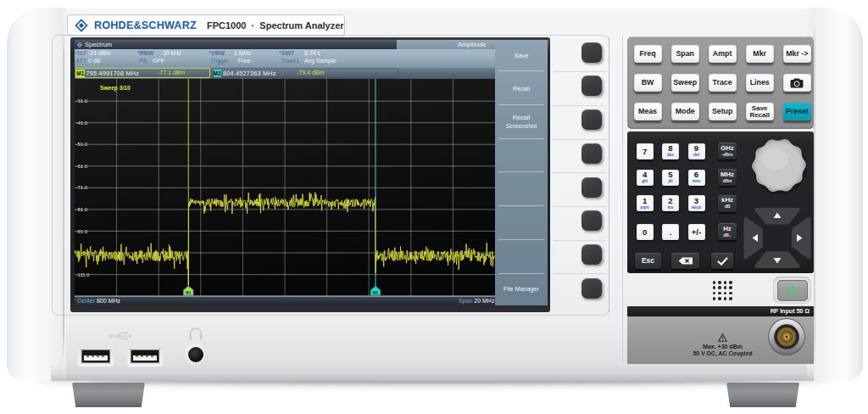 This screenshot has width=868, height=414. What do you see at coordinates (188, 292) in the screenshot?
I see `svg-text: M1` at bounding box center [188, 292].